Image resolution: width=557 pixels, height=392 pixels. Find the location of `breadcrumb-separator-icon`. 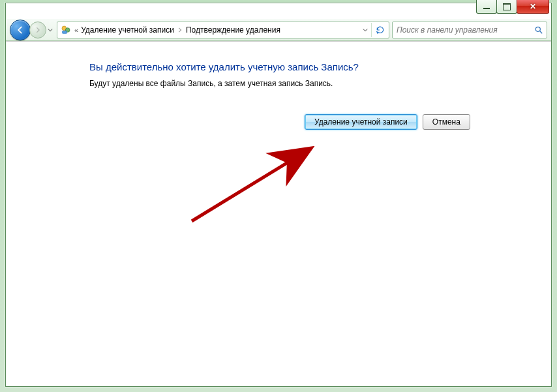

breadcrumb-separator-icon is located at coordinates (180, 30).